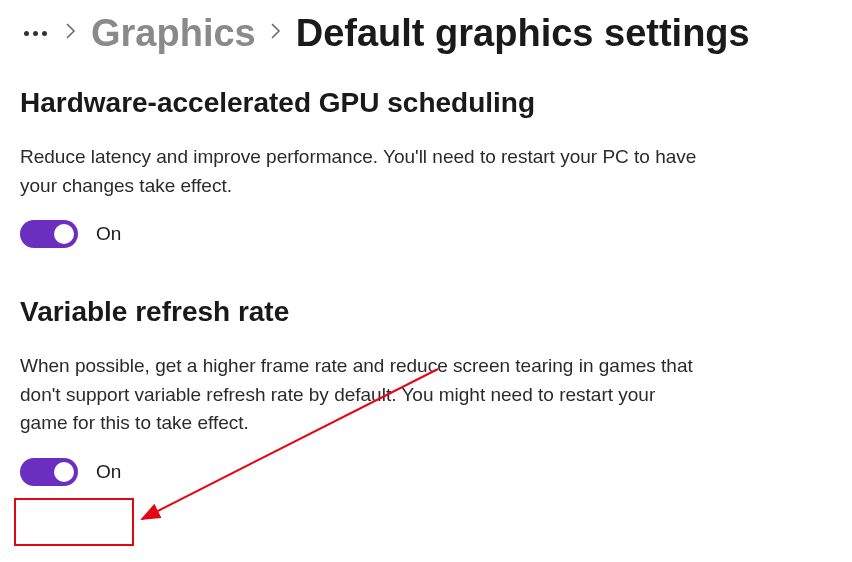 Image resolution: width=852 pixels, height=562 pixels. I want to click on annotation-highlight-box, so click(74, 522).